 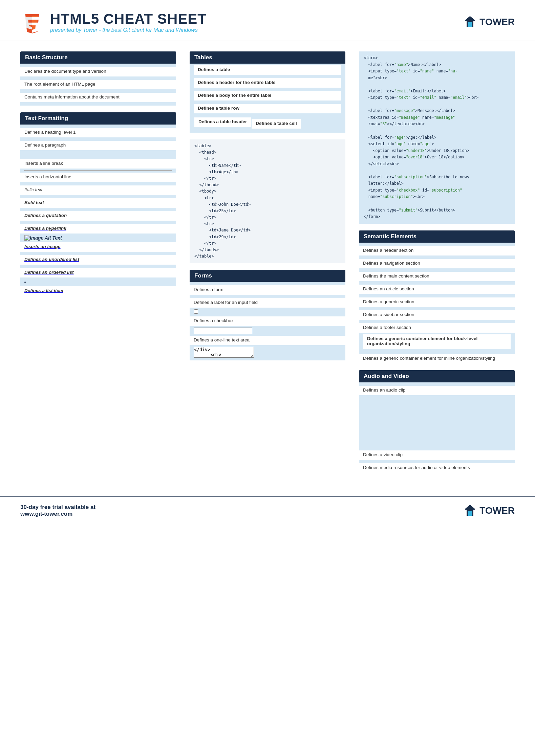 What do you see at coordinates (437, 276) in the screenshot?
I see `tag-desc: Defines the main content section` at bounding box center [437, 276].